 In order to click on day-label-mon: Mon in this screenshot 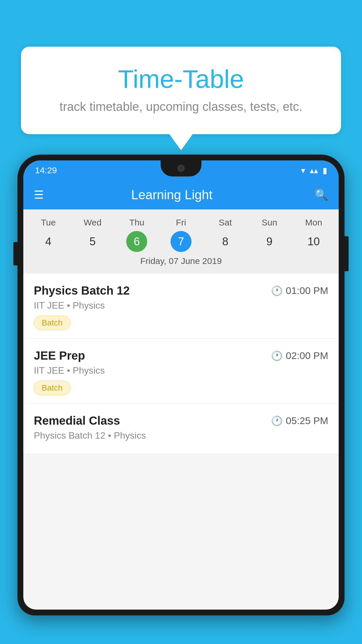, I will do `click(314, 223)`.